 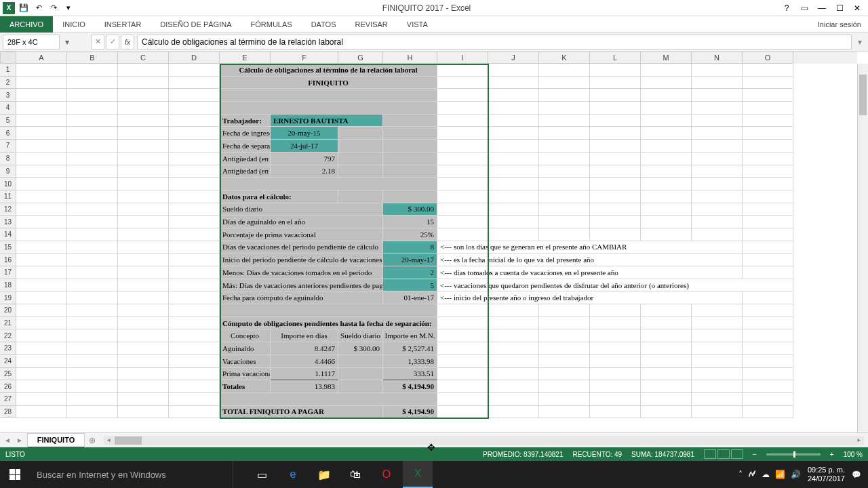 I want to click on cell: FINIQUITO, so click(x=328, y=83).